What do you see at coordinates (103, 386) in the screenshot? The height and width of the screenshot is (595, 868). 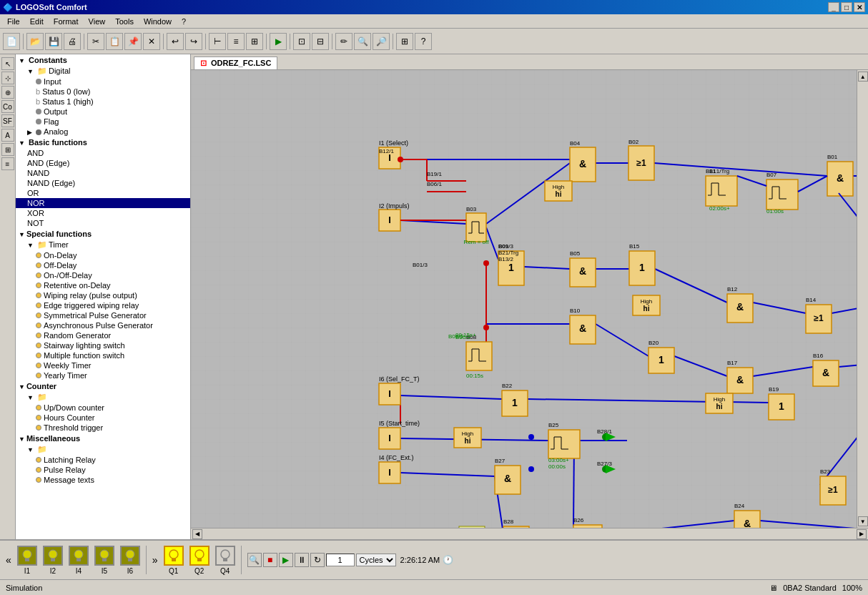 I see `tree-item-counter: ▼Counter` at bounding box center [103, 386].